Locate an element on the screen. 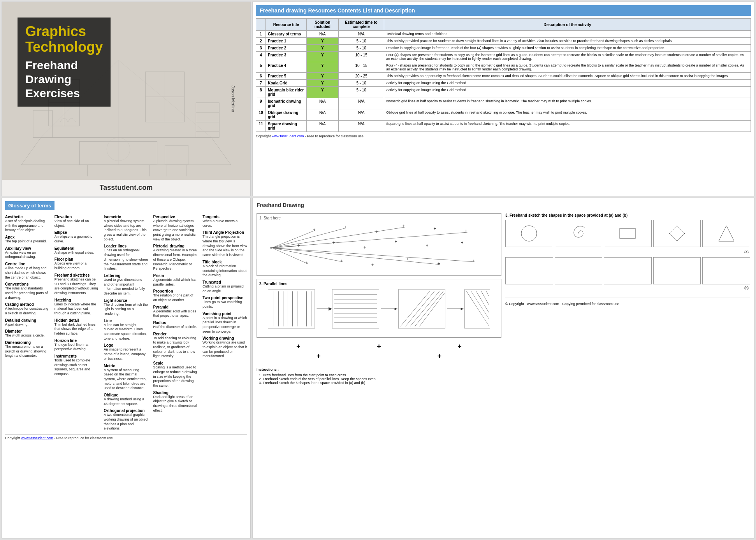 Image resolution: width=756 pixels, height=540 pixels. table-row: 4Practice 3Y10 - 15Four (4) shapes are p… is located at coordinates (504, 57).